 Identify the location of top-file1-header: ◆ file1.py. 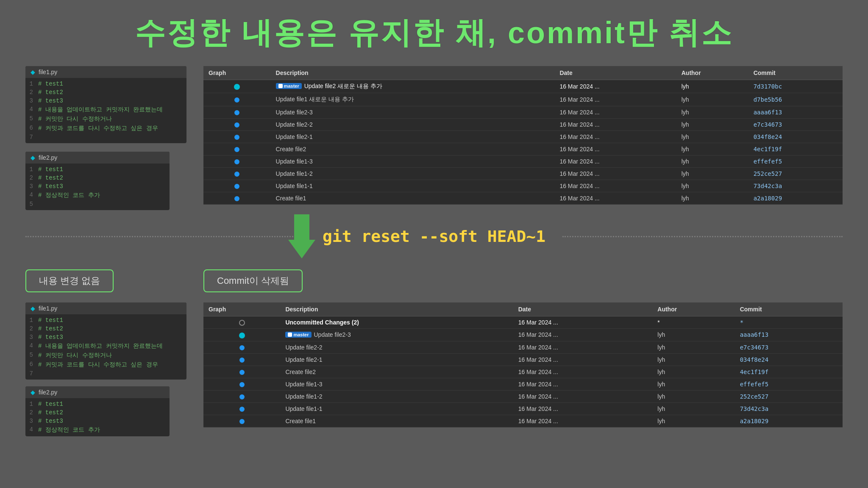
(106, 72).